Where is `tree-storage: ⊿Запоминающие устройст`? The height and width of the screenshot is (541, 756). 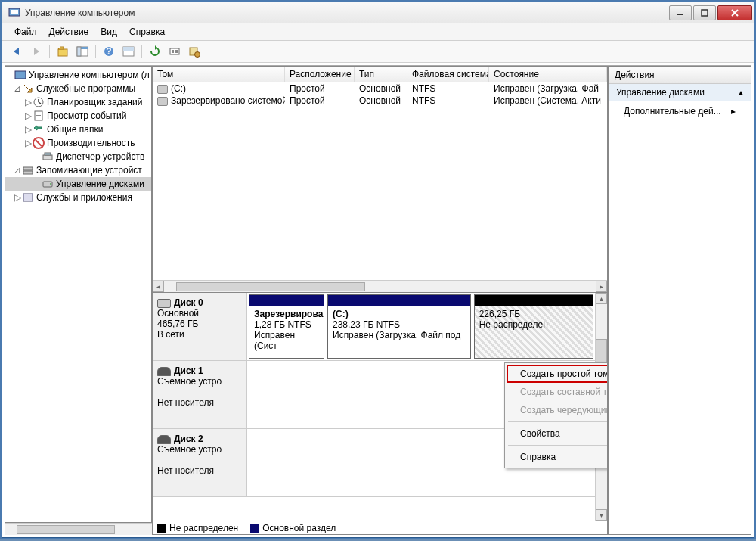 tree-storage: ⊿Запоминающие устройст is located at coordinates (79, 170).